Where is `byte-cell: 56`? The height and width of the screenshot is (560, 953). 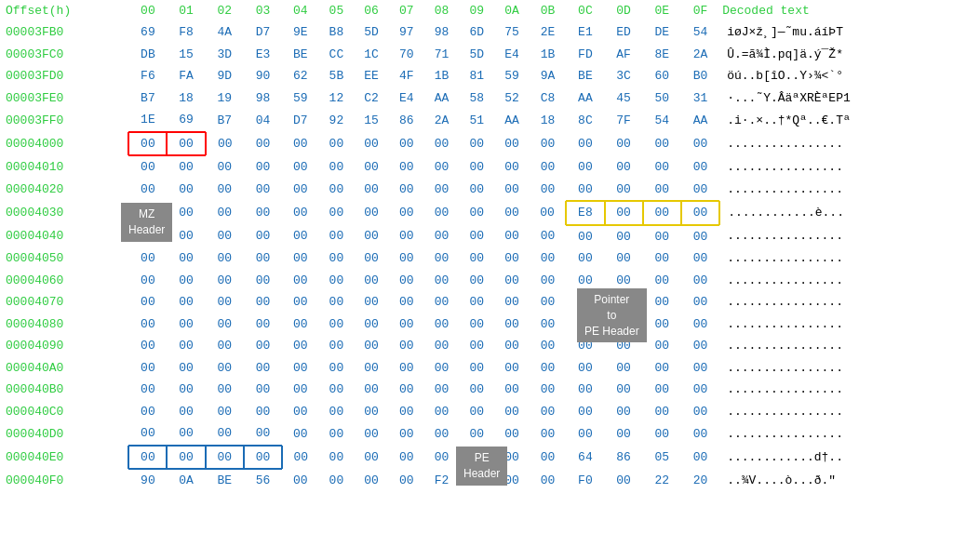 byte-cell: 56 is located at coordinates (262, 480).